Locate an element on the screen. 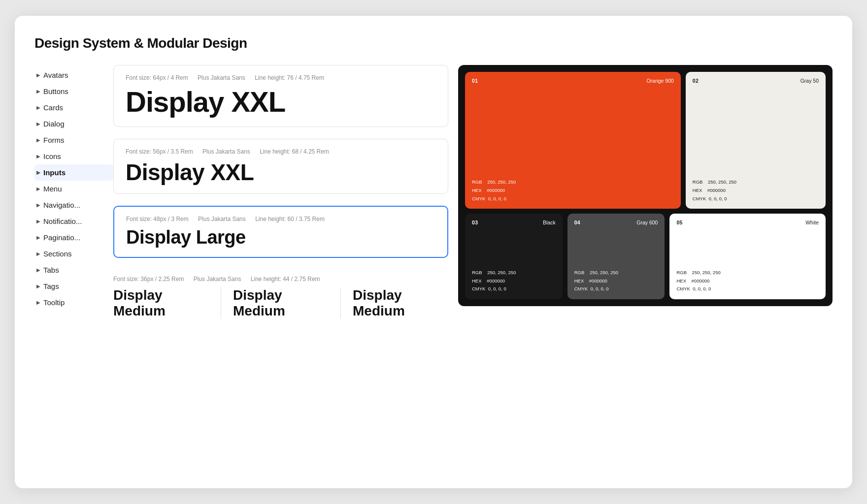  card-info-03: RGB 250, 250, 250 HEX #000000 CMYK 0, 0,… is located at coordinates (514, 281).